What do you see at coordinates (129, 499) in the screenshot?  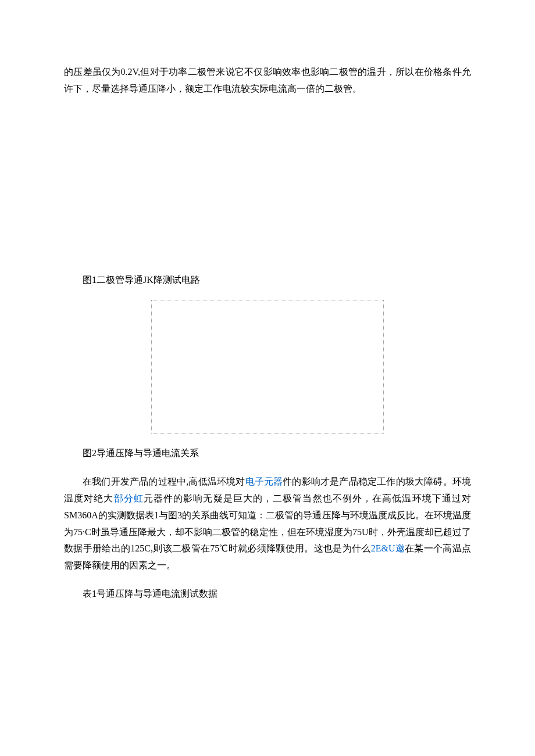 I see `link-partial: 部分虹` at bounding box center [129, 499].